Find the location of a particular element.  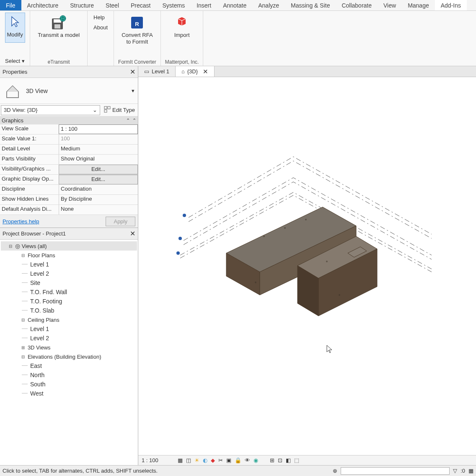

view-control-bar: 1 : 100 ▦ ◫ ☀ ◐ ◆ ✂ ▣ 🔒 👁 ◉ ⊞ ⊡ ◧ ⬚ is located at coordinates (307, 460).